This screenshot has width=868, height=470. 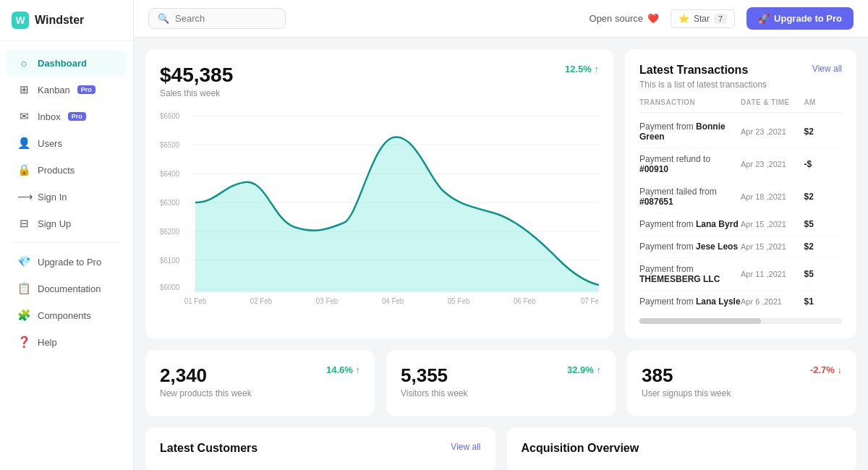 I want to click on stat-value: 385, so click(x=686, y=376).